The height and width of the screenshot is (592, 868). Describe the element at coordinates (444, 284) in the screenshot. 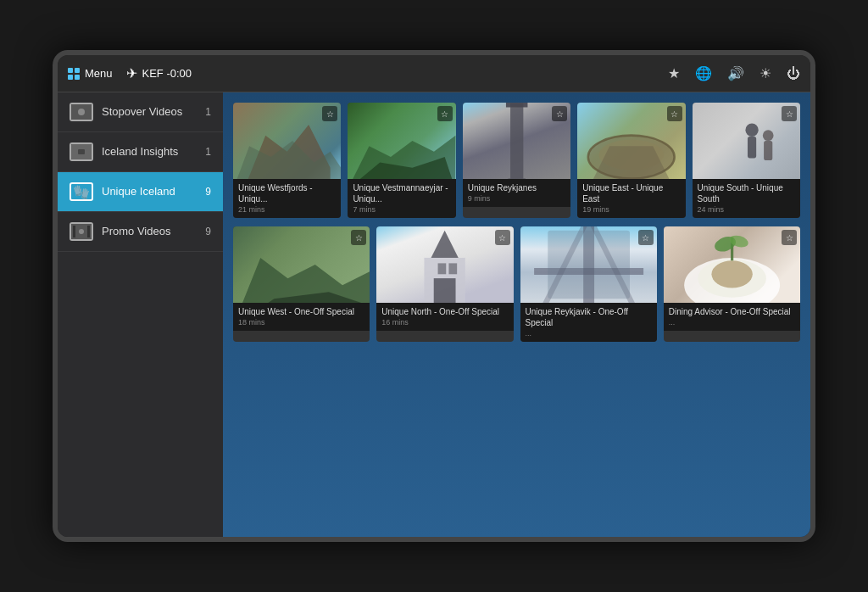

I see `video-card-north: ☆ Unique North - One-Off Special 16 mins` at that location.